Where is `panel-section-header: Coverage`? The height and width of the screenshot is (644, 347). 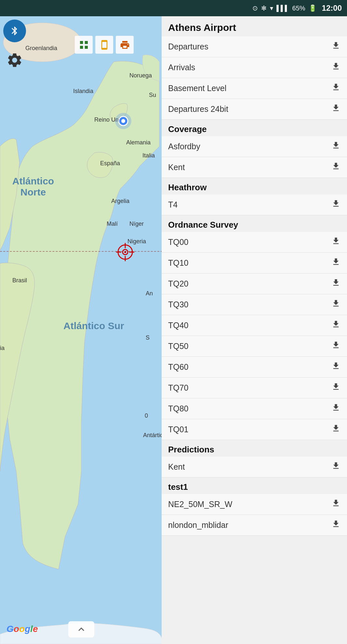 panel-section-header: Coverage is located at coordinates (254, 128).